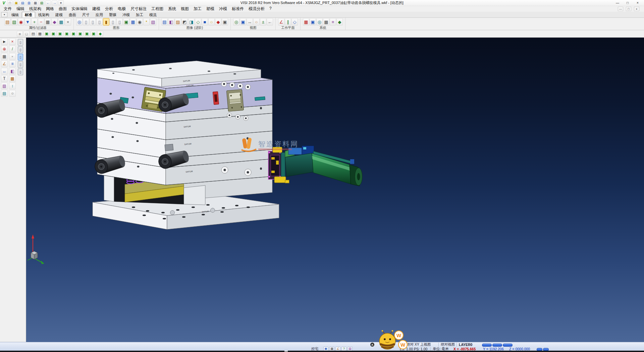 Image resolution: width=644 pixels, height=352 pixels. What do you see at coordinates (235, 100) in the screenshot?
I see `latch-lock-right` at bounding box center [235, 100].